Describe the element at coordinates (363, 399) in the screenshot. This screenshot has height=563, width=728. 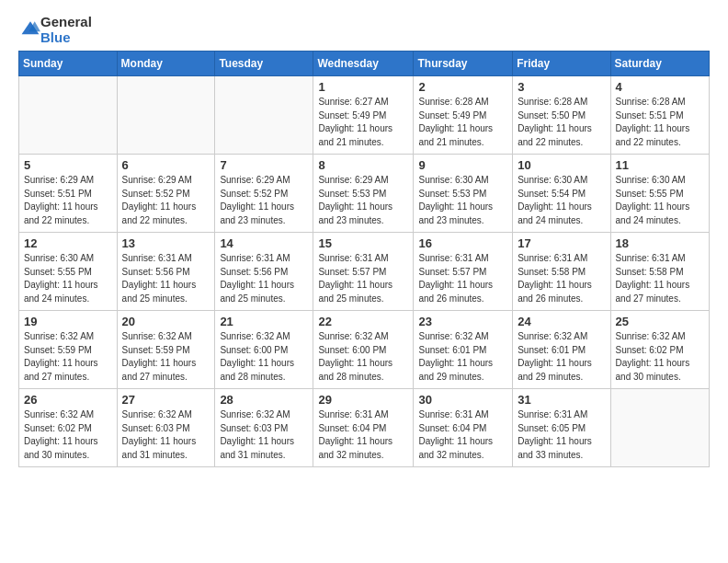
I see `day-number: 29` at that location.